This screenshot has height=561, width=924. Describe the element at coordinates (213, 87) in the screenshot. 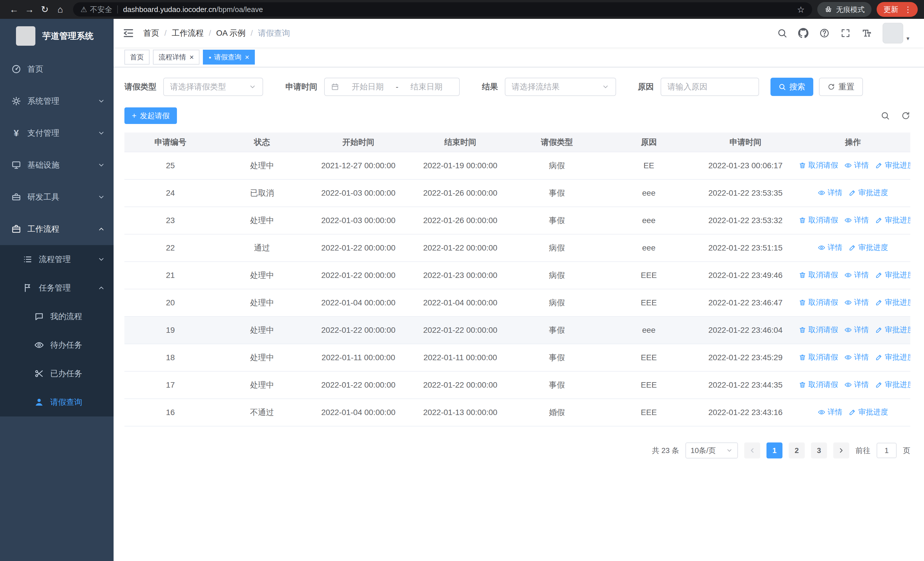

I see `leave-type-select: 请选择请假类型` at that location.